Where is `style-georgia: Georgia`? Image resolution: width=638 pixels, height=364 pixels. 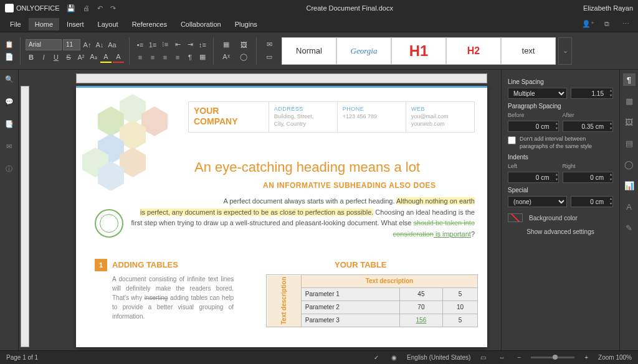 style-georgia: Georgia is located at coordinates (364, 51).